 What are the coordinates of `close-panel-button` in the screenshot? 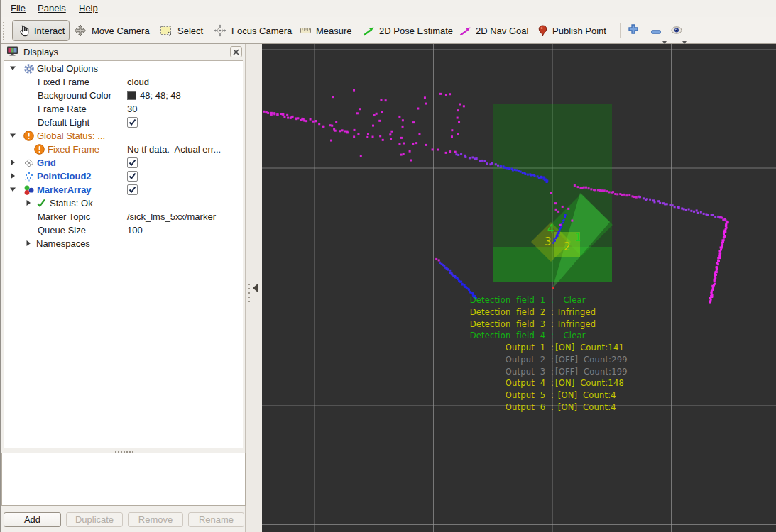 It's located at (236, 52).